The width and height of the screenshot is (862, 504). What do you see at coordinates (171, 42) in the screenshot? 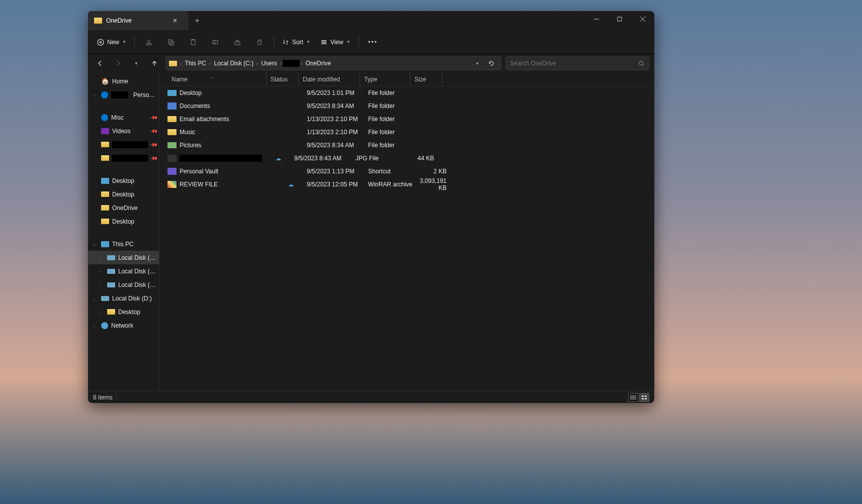
I see `copy-button` at bounding box center [171, 42].